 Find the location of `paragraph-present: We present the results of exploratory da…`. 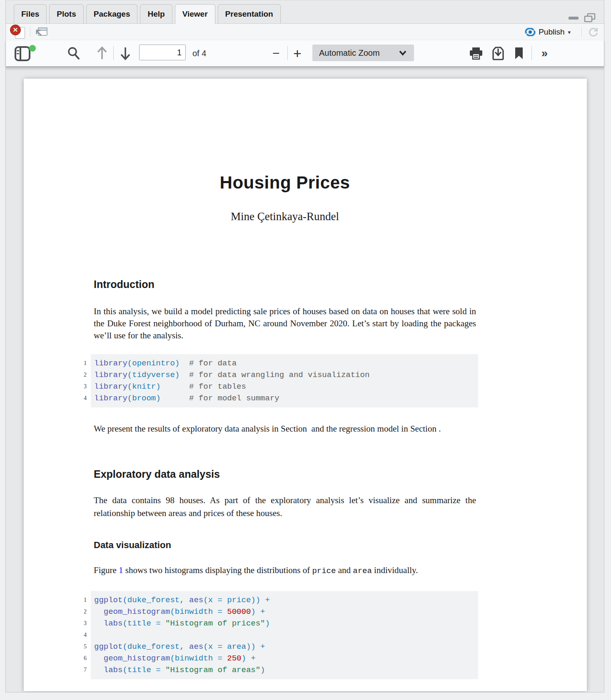

paragraph-present: We present the results of exploratory da… is located at coordinates (285, 429).